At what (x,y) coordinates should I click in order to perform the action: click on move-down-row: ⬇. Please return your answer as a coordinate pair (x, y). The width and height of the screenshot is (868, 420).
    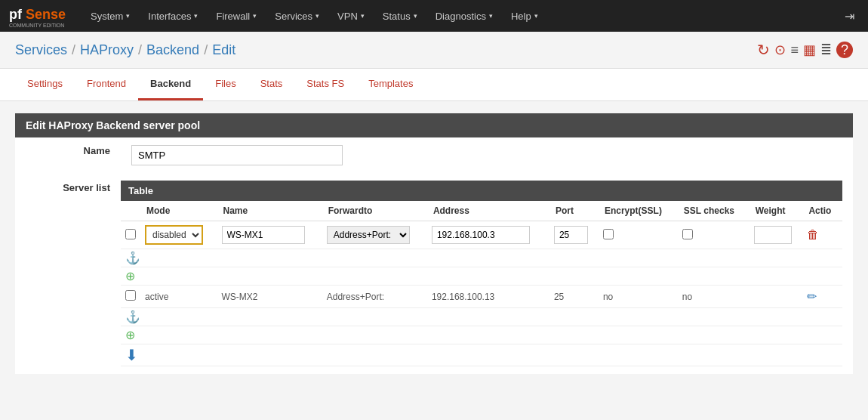
    Looking at the image, I should click on (482, 355).